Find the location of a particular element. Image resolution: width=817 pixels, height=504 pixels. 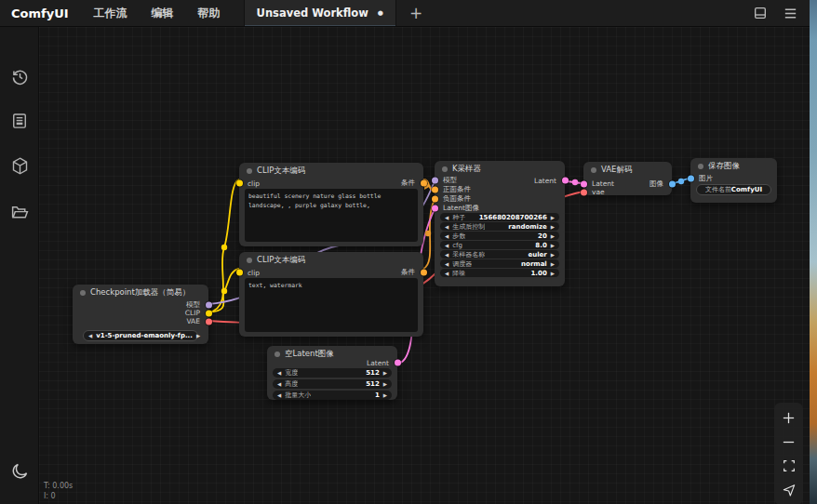

input-slot-positive: 正面条件 is located at coordinates (500, 190).